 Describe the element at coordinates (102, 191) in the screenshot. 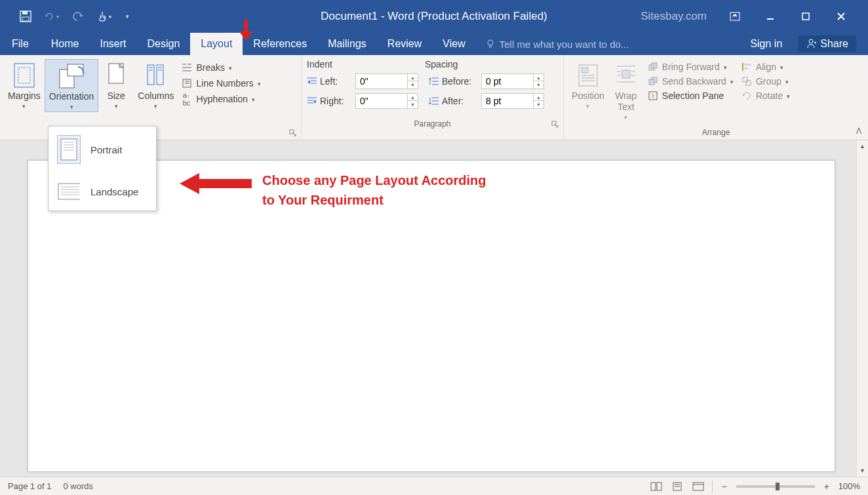

I see `orientation-landscape-item: Landscape` at that location.